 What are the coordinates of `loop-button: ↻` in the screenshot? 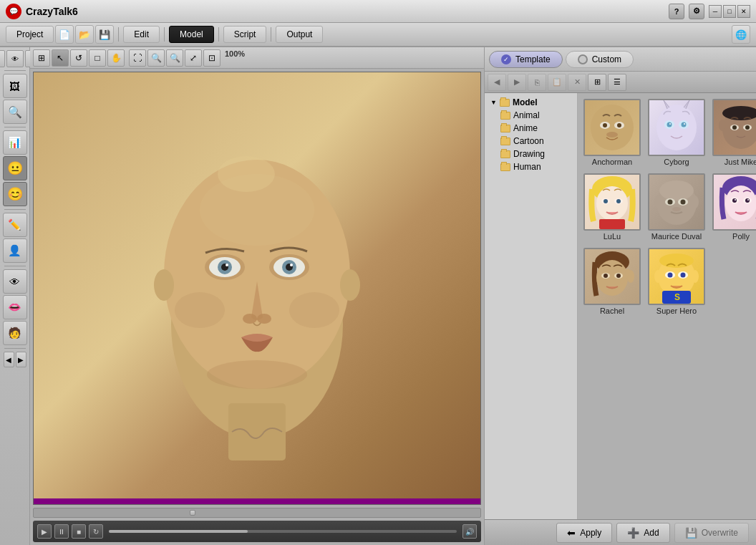 It's located at (96, 531).